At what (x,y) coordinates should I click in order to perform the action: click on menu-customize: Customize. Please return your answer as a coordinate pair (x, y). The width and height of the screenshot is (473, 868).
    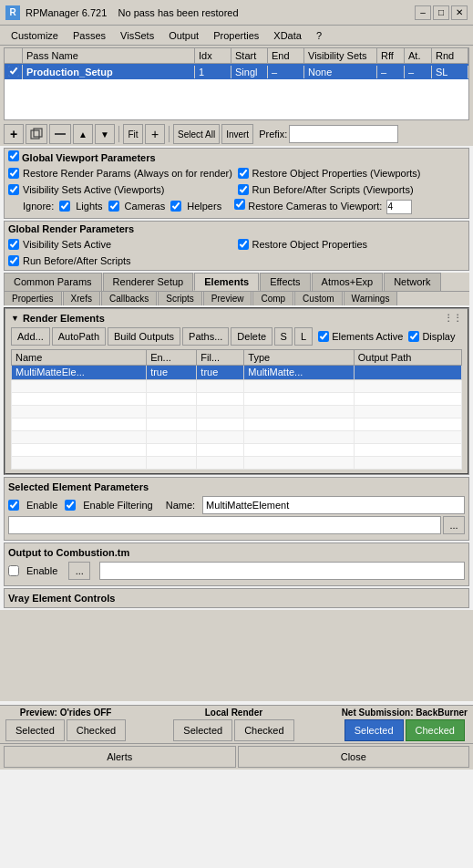
    Looking at the image, I should click on (35, 36).